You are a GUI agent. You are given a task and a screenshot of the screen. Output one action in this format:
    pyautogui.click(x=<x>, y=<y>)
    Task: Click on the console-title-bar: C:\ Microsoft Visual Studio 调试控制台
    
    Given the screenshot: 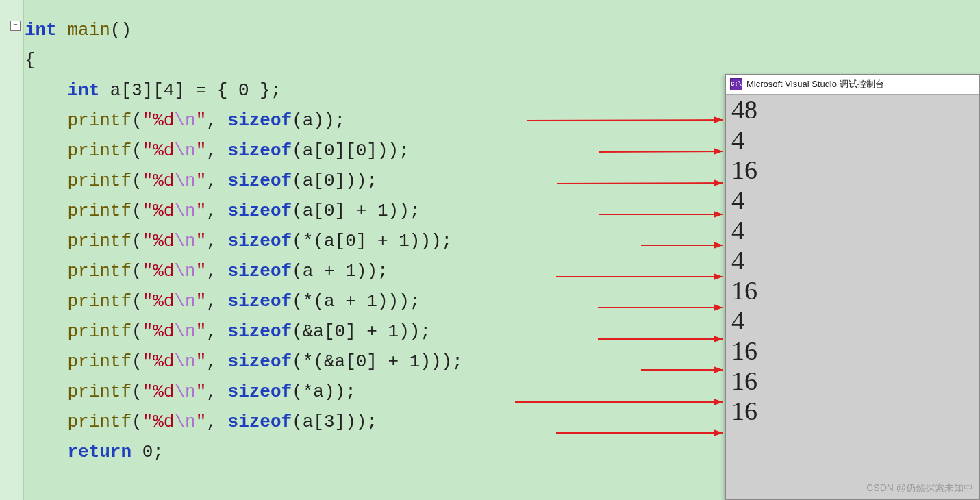 What is the action you would take?
    pyautogui.click(x=853, y=85)
    